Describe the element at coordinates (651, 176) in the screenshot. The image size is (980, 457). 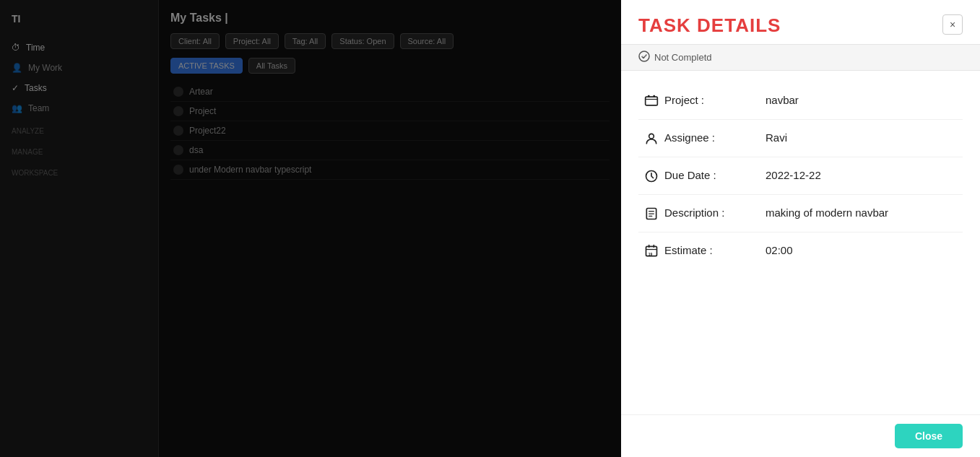
I see `due-date-icon` at that location.